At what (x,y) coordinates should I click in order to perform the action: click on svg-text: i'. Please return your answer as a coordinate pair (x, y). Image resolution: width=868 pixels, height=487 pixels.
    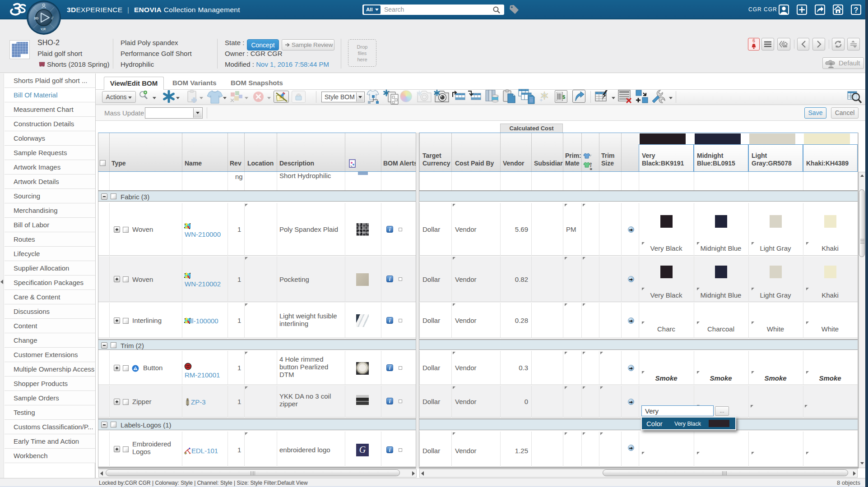
    Looking at the image, I should click on (52, 18).